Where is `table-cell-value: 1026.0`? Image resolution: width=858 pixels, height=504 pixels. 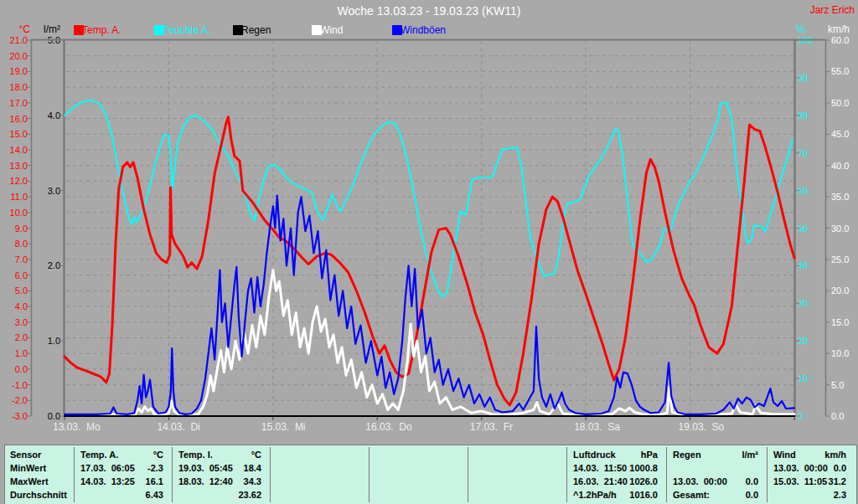 table-cell-value: 1026.0 is located at coordinates (612, 482).